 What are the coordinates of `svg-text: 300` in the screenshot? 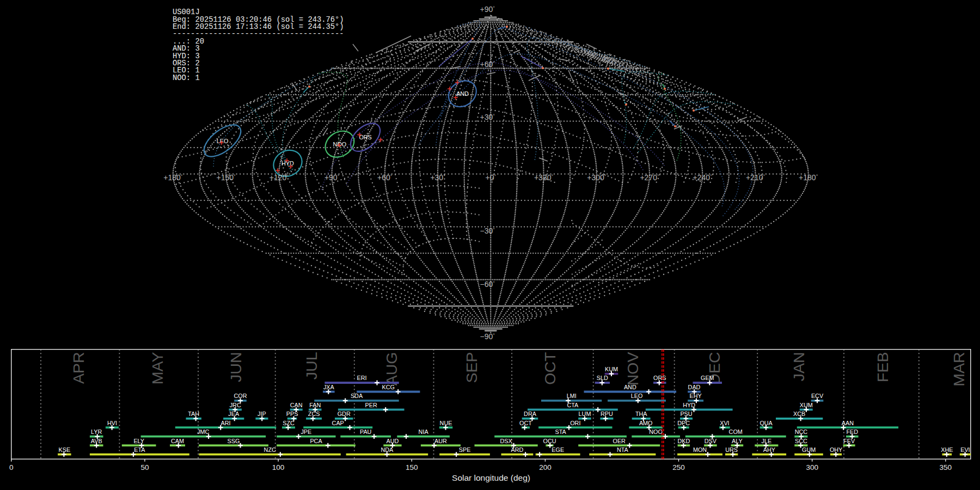 It's located at (812, 467).